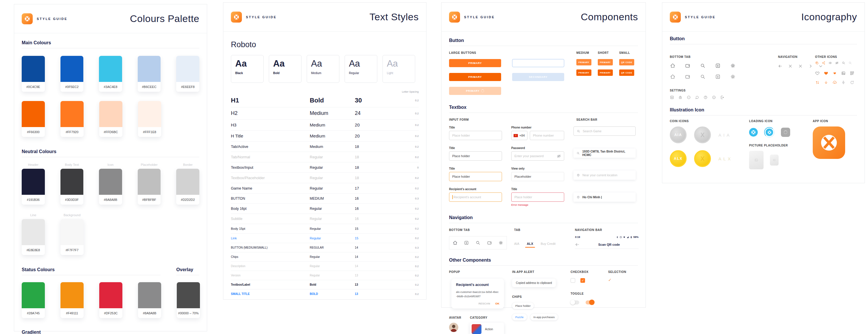  I want to click on toggle-off, so click(575, 302).